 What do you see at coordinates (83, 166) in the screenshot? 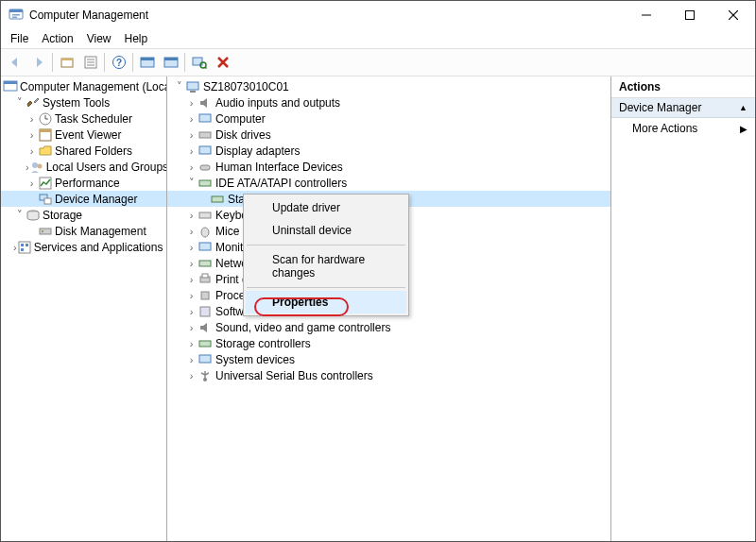
I see `tree-local-users: › Local Users and Groups` at bounding box center [83, 166].